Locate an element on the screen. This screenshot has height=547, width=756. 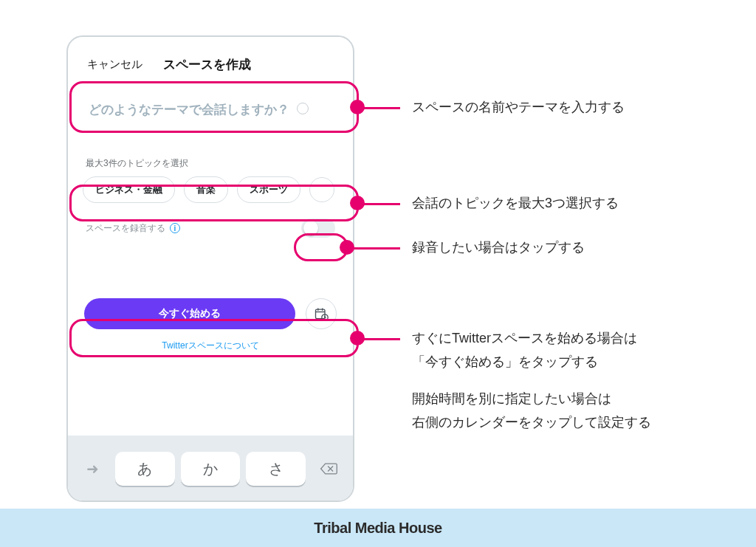
callout-text: 会話のトピックを最大3つ選択する is located at coordinates (515, 203).